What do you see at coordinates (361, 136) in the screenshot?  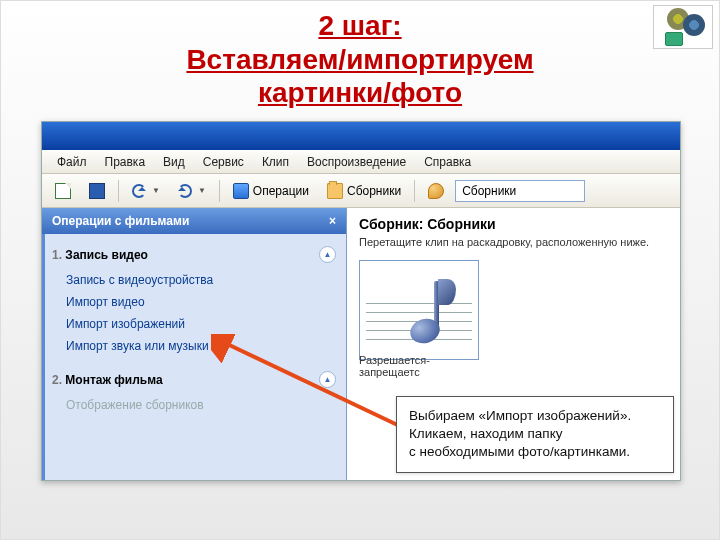 I see `titlebar` at bounding box center [361, 136].